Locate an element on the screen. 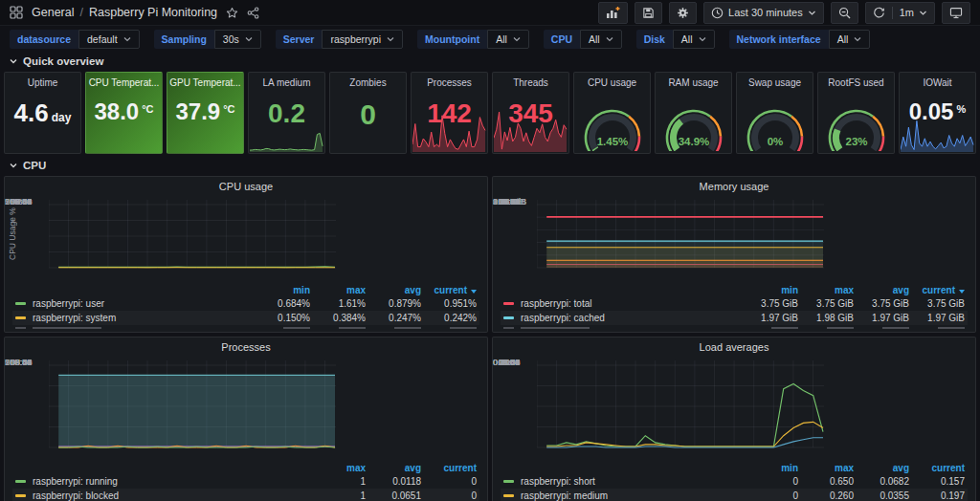  panel-title: Memory usage is located at coordinates (734, 187).